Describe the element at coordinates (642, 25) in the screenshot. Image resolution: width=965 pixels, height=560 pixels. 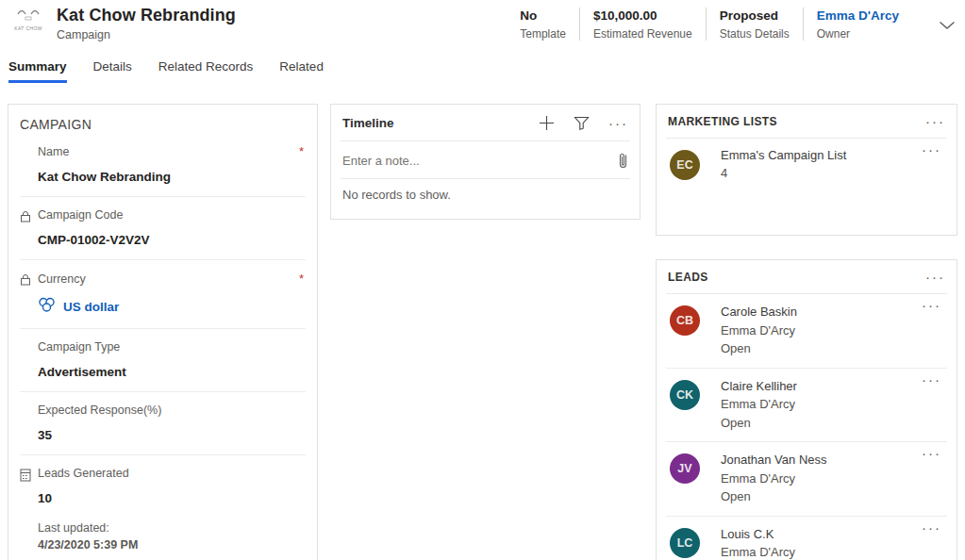
I see `stat-estimated-revenue: $10,000.00 Estimated Revenue` at that location.